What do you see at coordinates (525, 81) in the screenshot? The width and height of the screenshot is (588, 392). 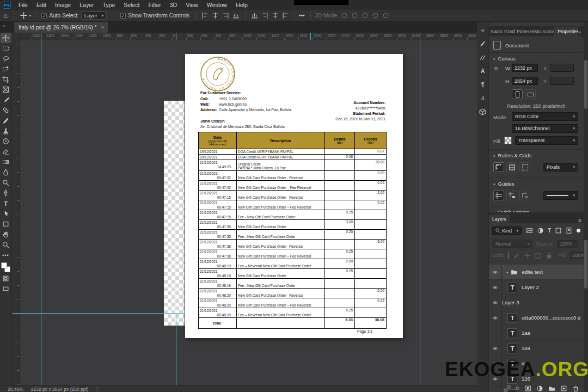 I see `canvas-height-field: 2854 px` at bounding box center [525, 81].